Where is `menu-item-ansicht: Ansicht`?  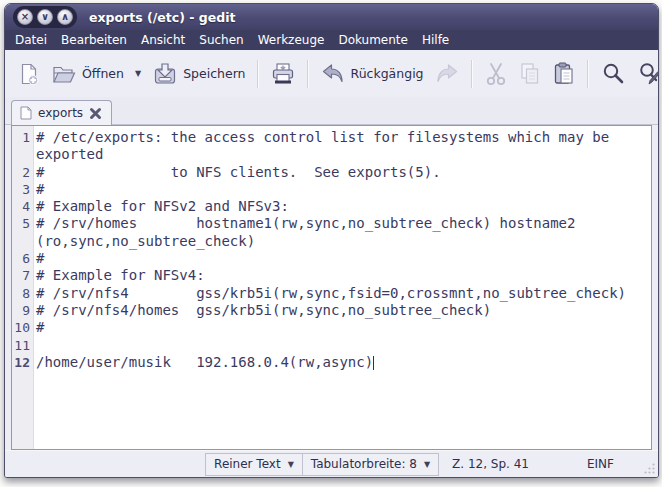 menu-item-ansicht: Ansicht is located at coordinates (163, 40).